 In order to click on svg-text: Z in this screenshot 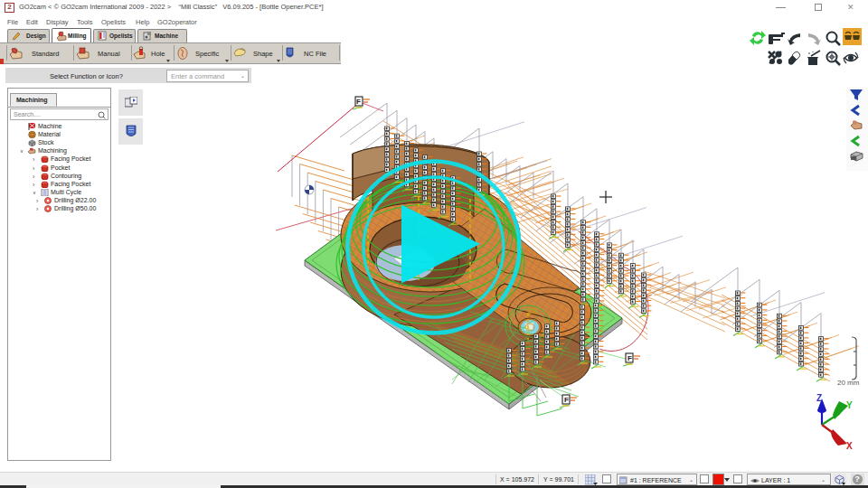, I will do `click(819, 398)`.